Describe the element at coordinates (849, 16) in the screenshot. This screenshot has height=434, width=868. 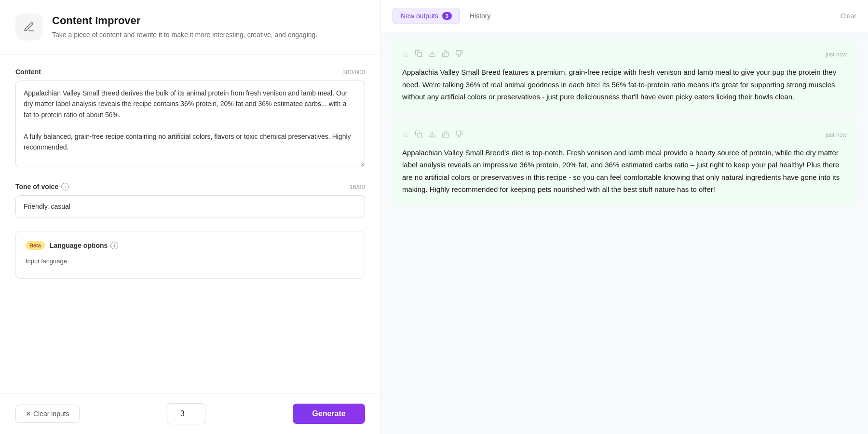
I see `clear-outputs-button: Clear` at that location.